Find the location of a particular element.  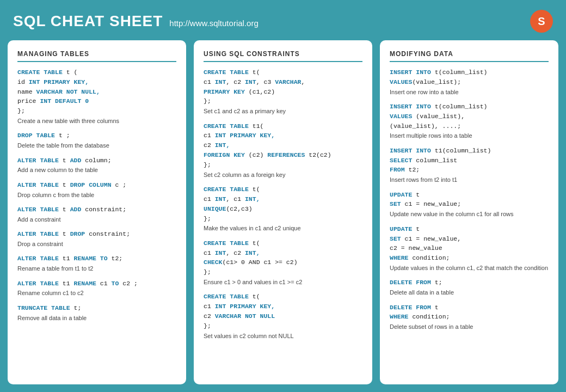

desc-sql-constraints-0: Set c1 and c2 as a primary key is located at coordinates (283, 111).